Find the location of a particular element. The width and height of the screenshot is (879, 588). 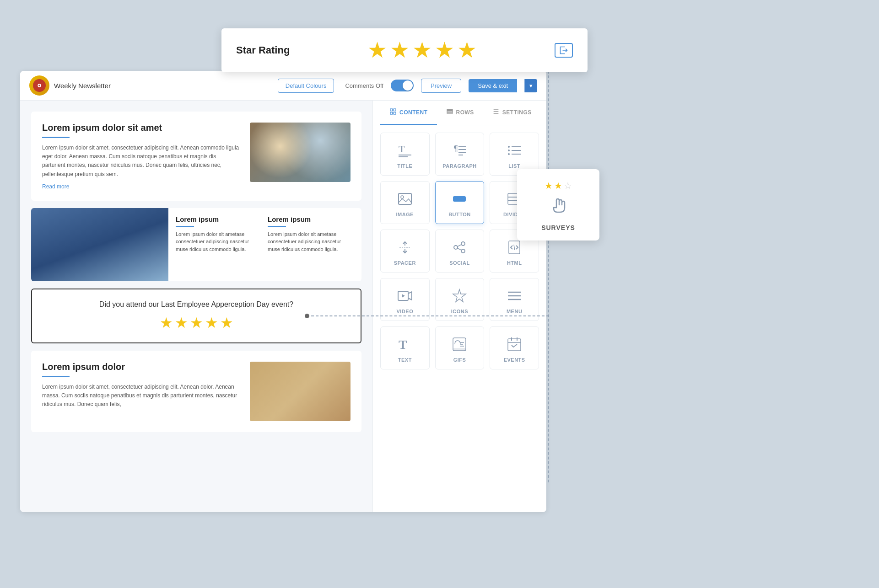

content-item-text: T TEXT is located at coordinates (405, 348).